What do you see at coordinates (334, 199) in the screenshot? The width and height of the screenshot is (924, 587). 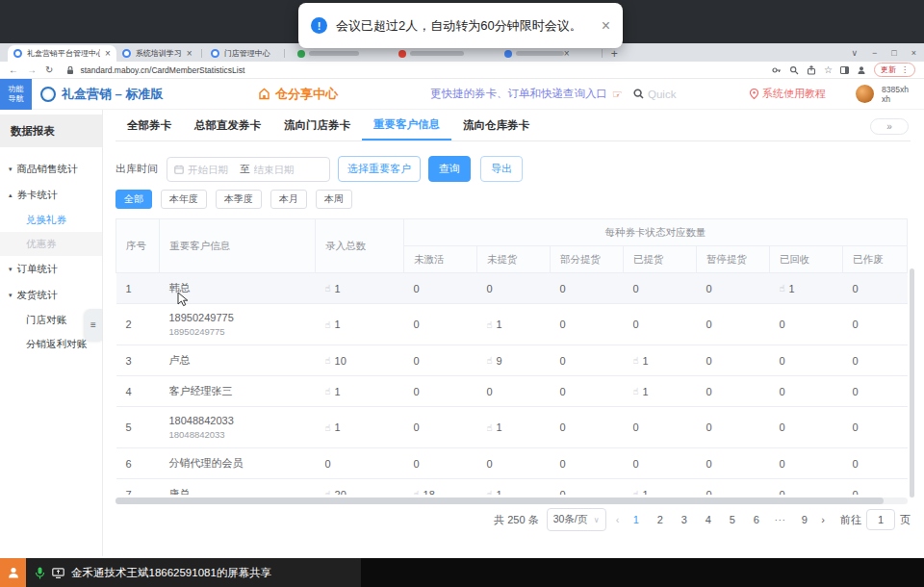 I see `quick-filter-button: 本周` at bounding box center [334, 199].